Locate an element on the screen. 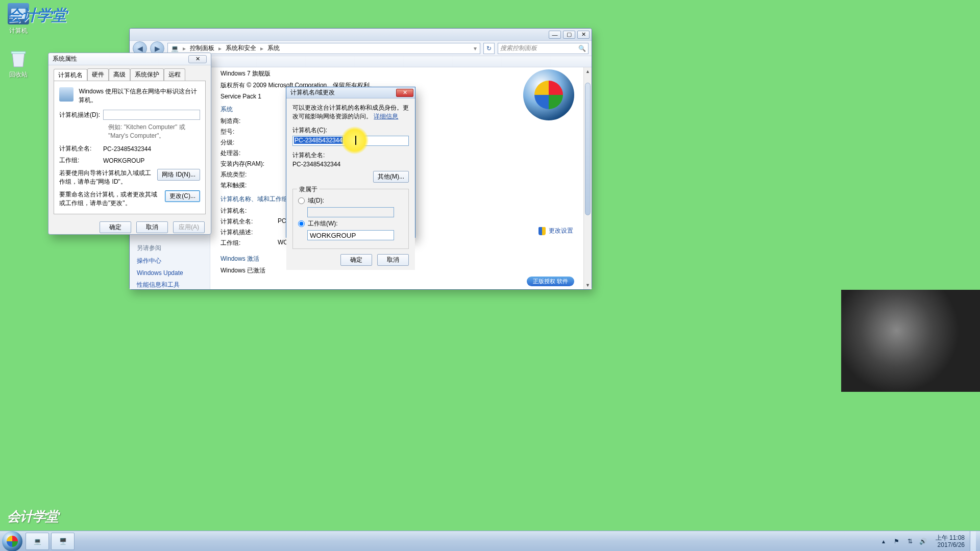 This screenshot has width=980, height=551. label-systype: 系统类型: is located at coordinates (249, 174).